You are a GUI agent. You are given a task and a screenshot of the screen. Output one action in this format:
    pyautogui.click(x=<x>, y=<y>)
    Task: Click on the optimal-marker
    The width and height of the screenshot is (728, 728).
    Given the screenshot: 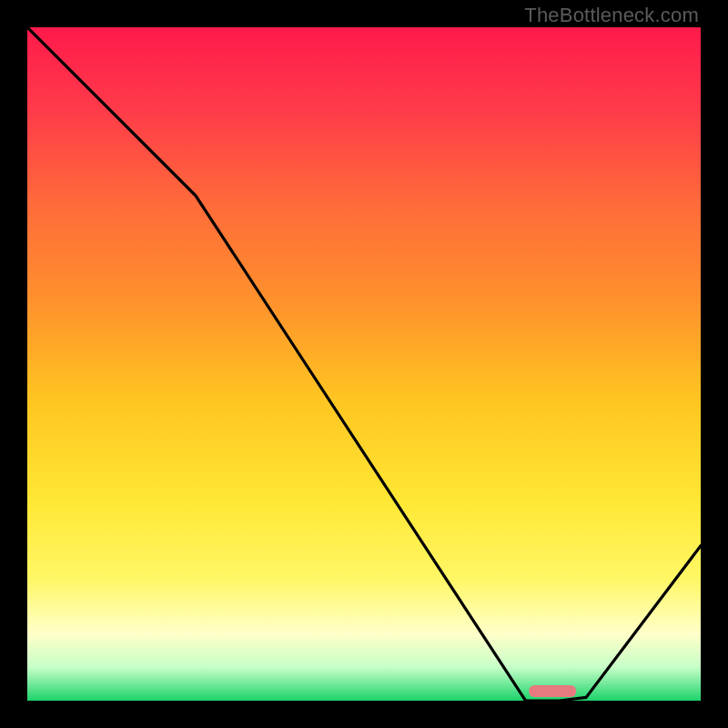 What is the action you would take?
    pyautogui.click(x=552, y=692)
    